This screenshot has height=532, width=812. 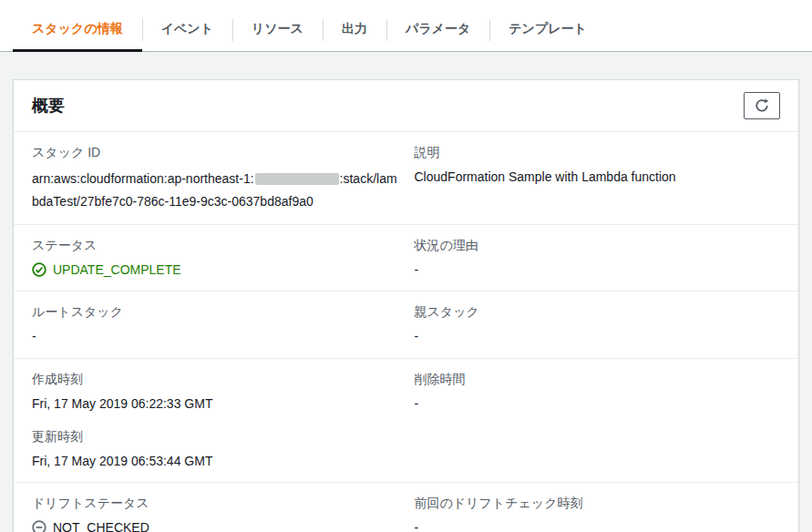 I want to click on tab-template: テンプレート, so click(x=548, y=30).